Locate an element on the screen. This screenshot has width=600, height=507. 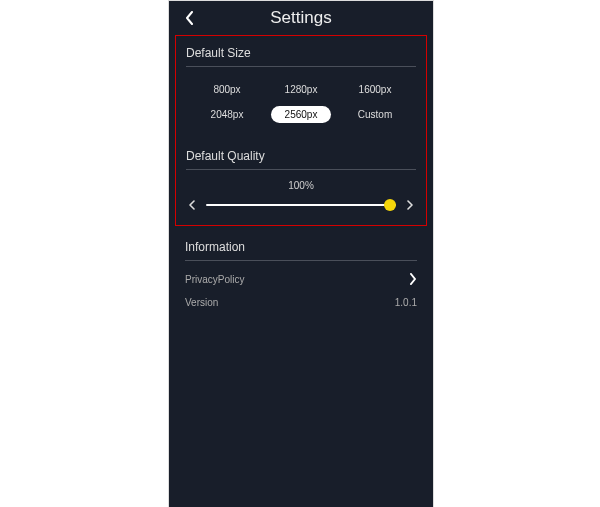
header: Settings is located at coordinates (301, 18).